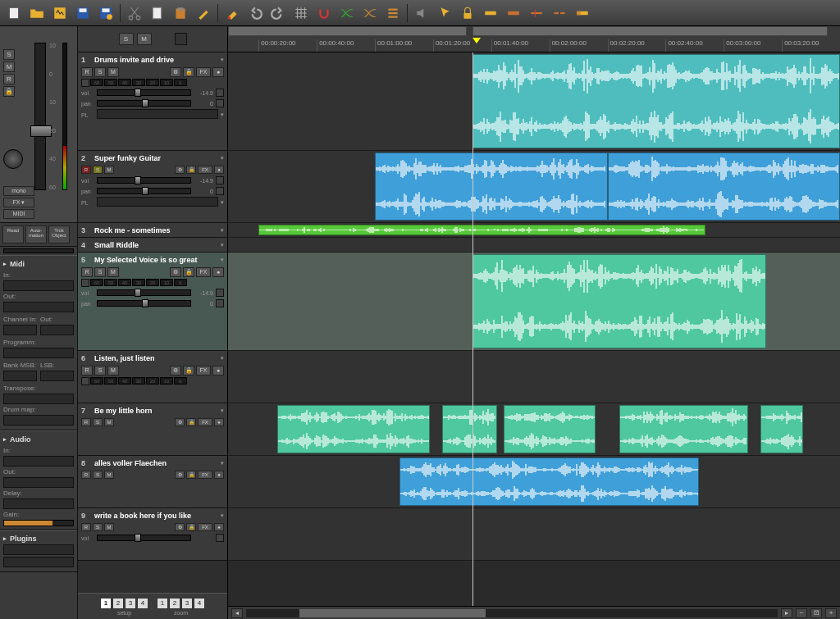 This screenshot has height=619, width=840. What do you see at coordinates (278, 13) in the screenshot?
I see `redo-icon` at bounding box center [278, 13].